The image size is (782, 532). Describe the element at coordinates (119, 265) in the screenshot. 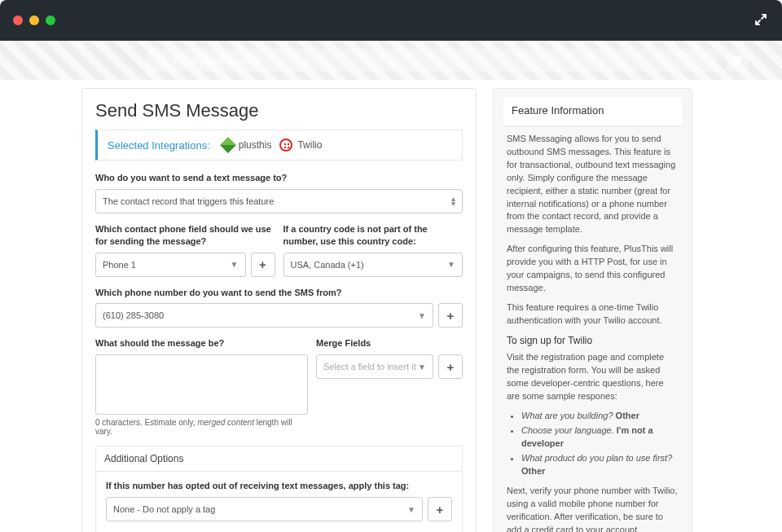

I see `phone-field-value: Phone 1` at that location.